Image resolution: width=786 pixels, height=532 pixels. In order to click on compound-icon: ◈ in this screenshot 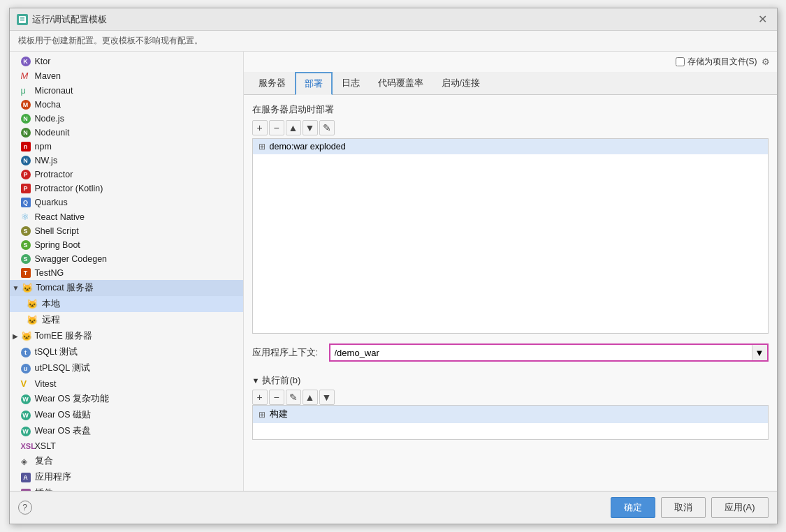, I will do `click(26, 461)`.